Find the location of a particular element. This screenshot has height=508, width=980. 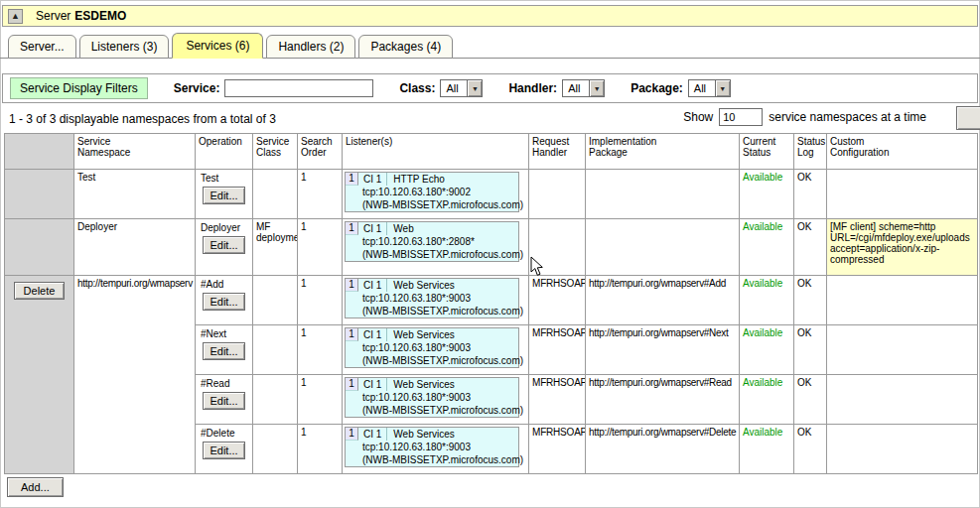

listener-entry: 1 CI 1 HTTP Echo tcp:10.120.63.180*:9002… is located at coordinates (432, 192).